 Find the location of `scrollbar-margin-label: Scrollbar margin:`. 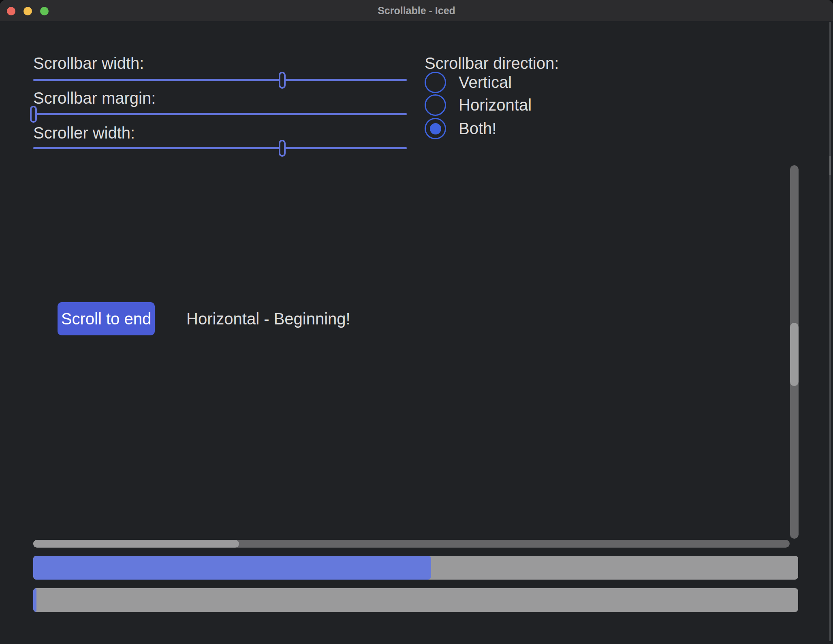

scrollbar-margin-label: Scrollbar margin: is located at coordinates (94, 98).